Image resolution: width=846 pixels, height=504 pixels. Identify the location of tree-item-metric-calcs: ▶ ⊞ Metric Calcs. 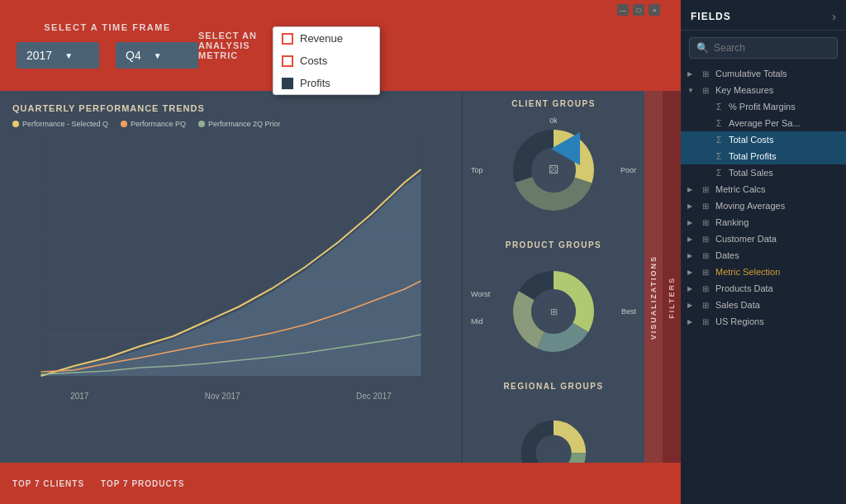
(763, 189).